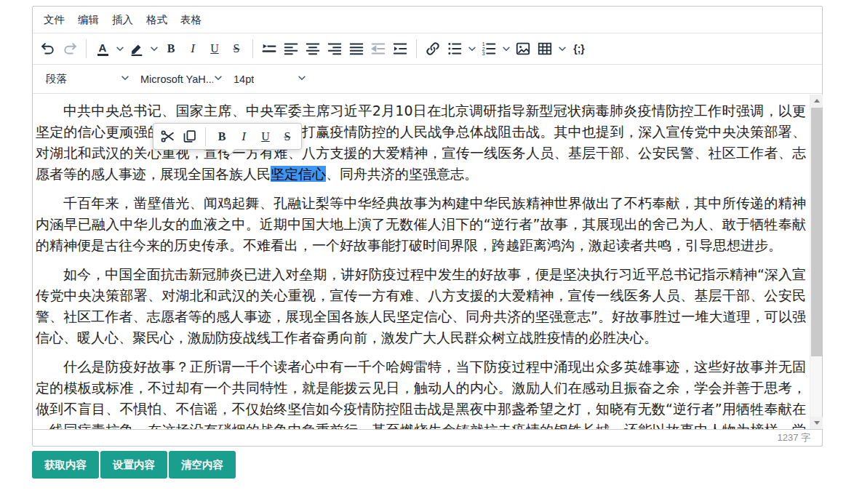 This screenshot has height=504, width=854. What do you see at coordinates (70, 49) in the screenshot?
I see `redo-icon` at bounding box center [70, 49].